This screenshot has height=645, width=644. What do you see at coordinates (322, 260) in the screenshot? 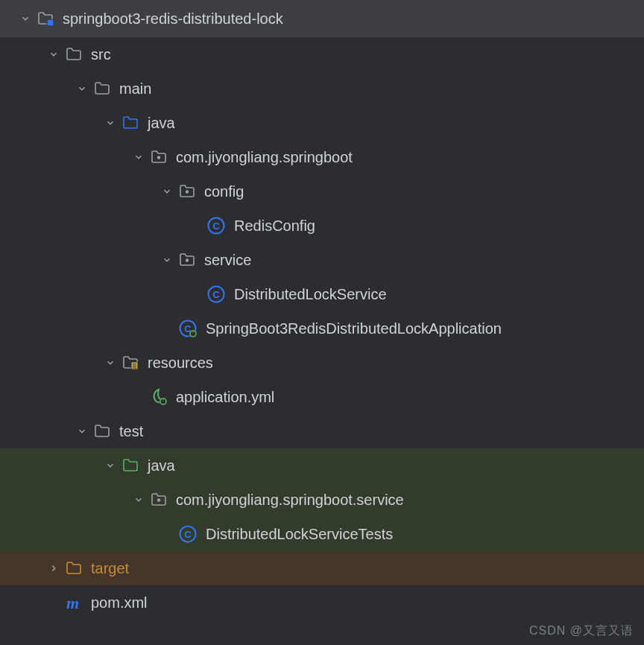
I see `tree-row: service` at bounding box center [322, 260].